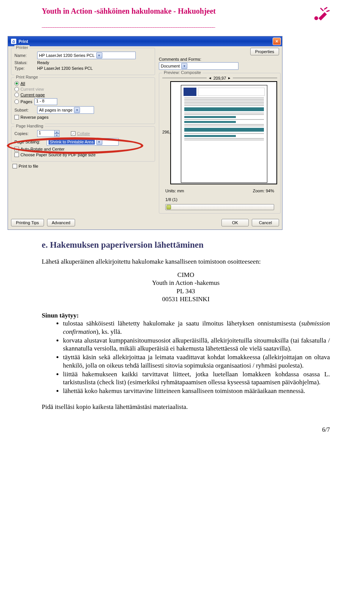  I want to click on page-indicator: 1/8 (1), so click(220, 200).